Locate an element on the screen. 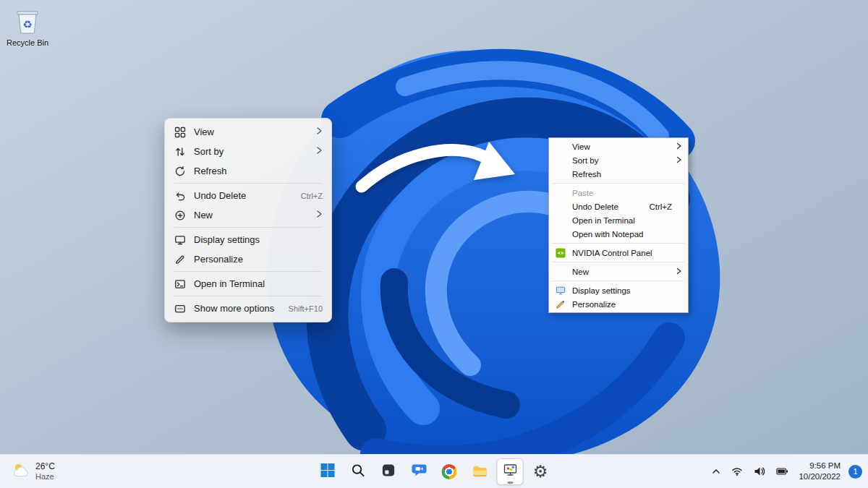 Image resolution: width=868 pixels, height=488 pixels. menu-item-nvidia-control-panel: NVIDIA Control Panel is located at coordinates (618, 253).